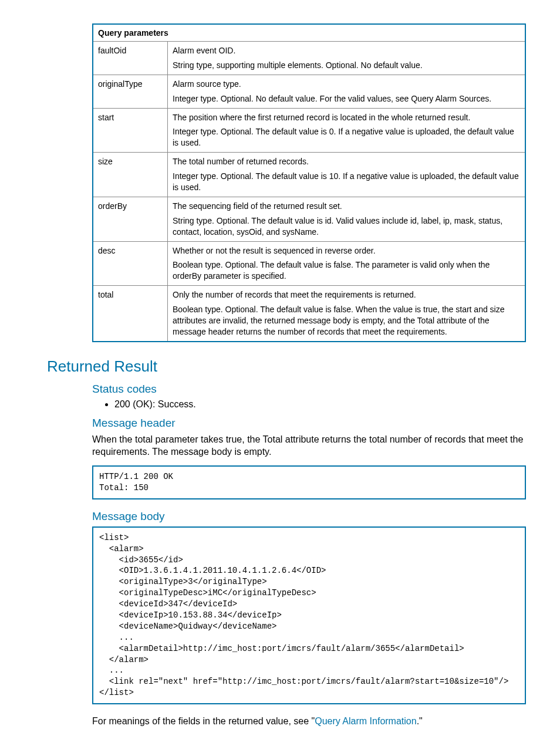  What do you see at coordinates (309, 482) in the screenshot?
I see `code-block-header: HTTP/1.1 200 OK Total: 150` at bounding box center [309, 482].